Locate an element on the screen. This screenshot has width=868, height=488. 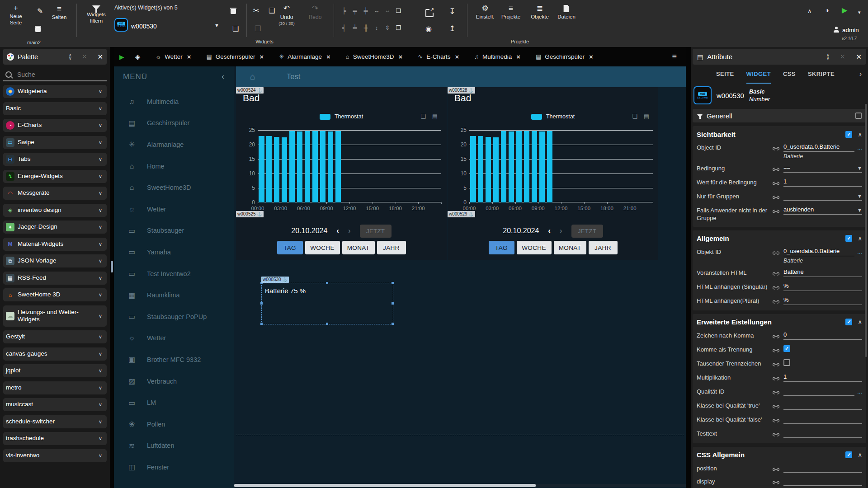
next-day-icon: › is located at coordinates (561, 231).